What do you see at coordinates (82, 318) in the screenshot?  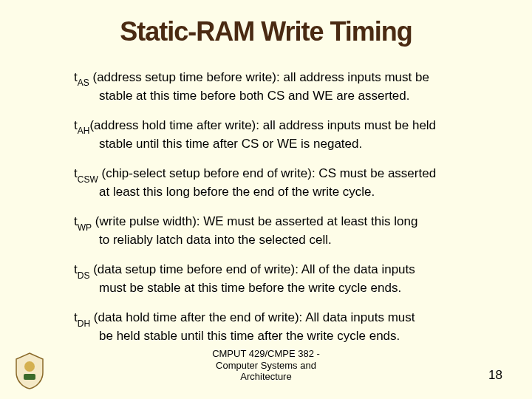 I see `symbol: tDH` at bounding box center [82, 318].